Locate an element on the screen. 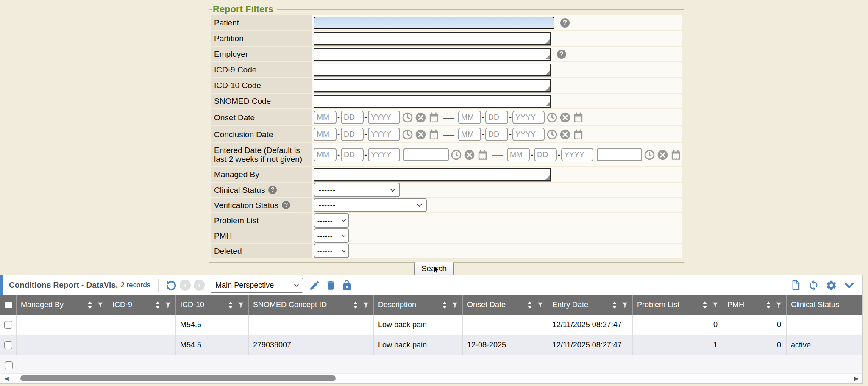 The height and width of the screenshot is (386, 868). entered-date-from-day-input is located at coordinates (352, 155).